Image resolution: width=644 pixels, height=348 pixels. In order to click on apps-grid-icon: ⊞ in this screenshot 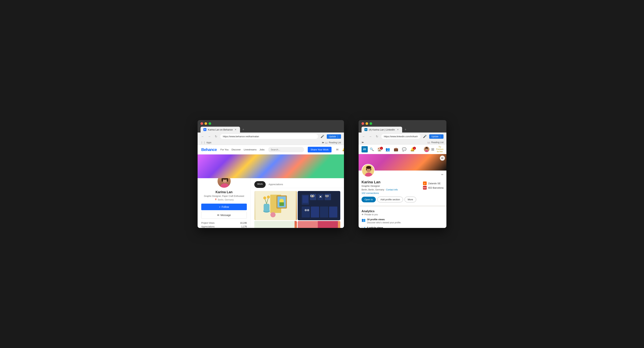, I will do `click(433, 149)`.